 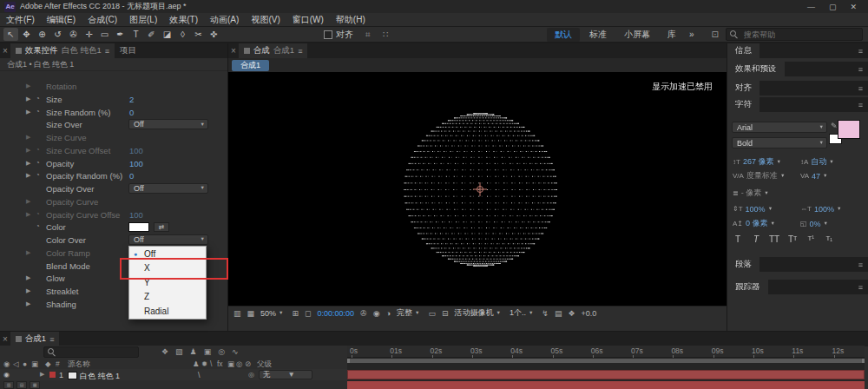 What do you see at coordinates (296, 313) in the screenshot?
I see `grid-guides-icon` at bounding box center [296, 313].